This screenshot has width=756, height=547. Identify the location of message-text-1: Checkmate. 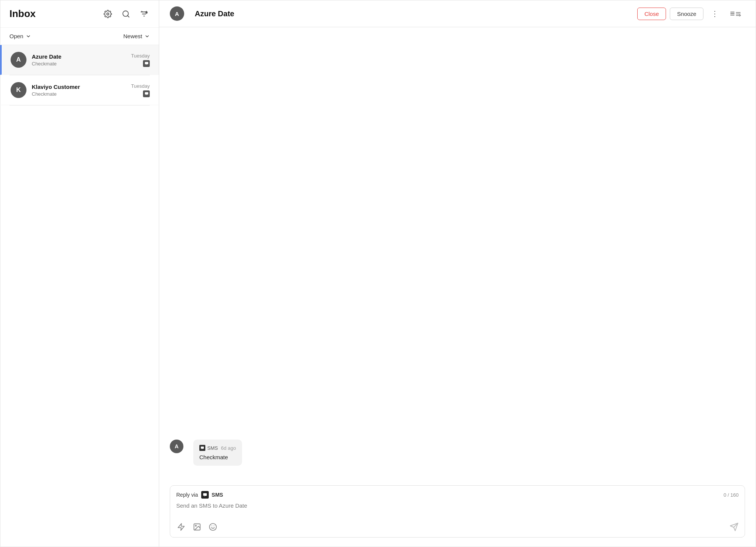
(218, 457).